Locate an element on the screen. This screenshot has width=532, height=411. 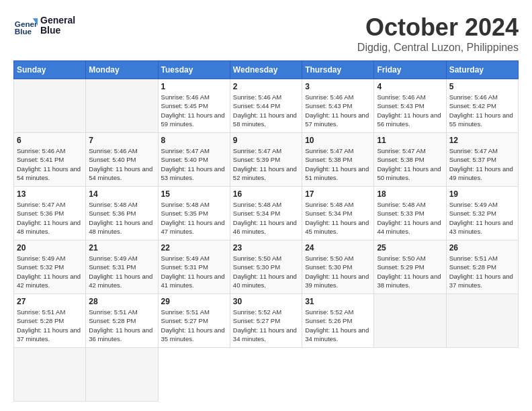
day-info: Sunrise: 5:52 AMSunset: 5:26 PMDaylight:… is located at coordinates (338, 325).